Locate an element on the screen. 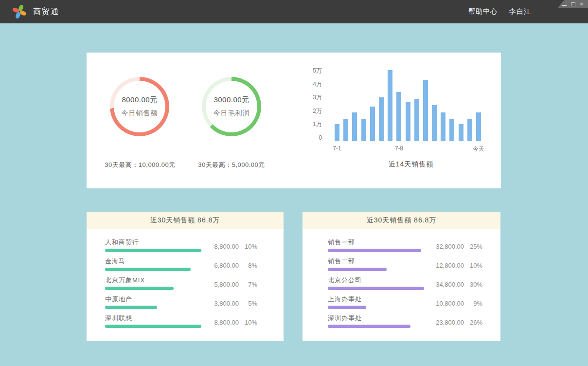 This screenshot has height=366, width=588. user-name-link: 李白江 is located at coordinates (520, 12).